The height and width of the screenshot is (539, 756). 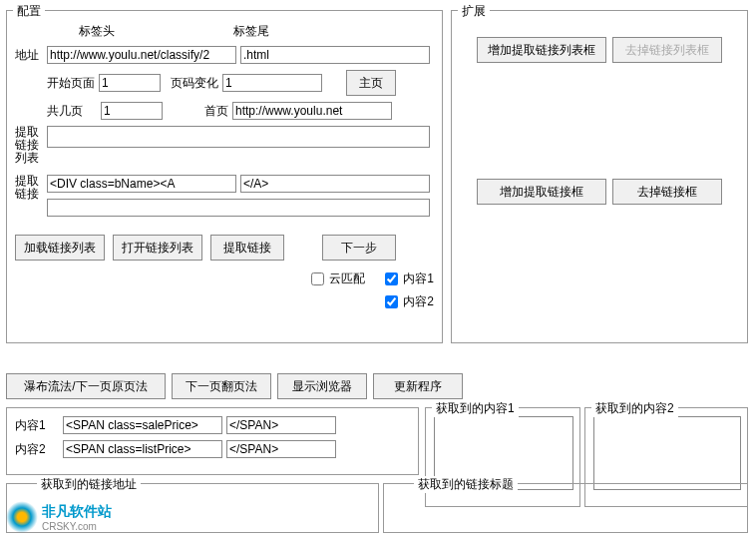 What do you see at coordinates (132, 111) in the screenshot?
I see `total-pages-input` at bounding box center [132, 111].